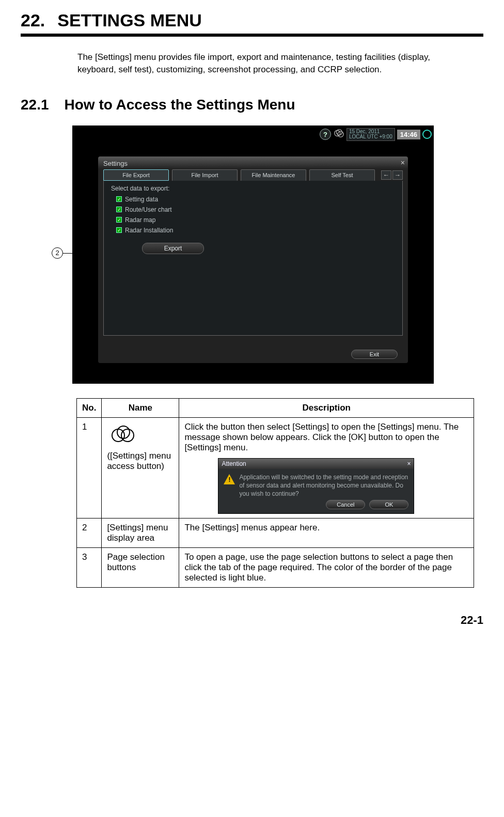 This screenshot has width=504, height=817. I want to click on tab-self-test: Self Test, so click(342, 175).